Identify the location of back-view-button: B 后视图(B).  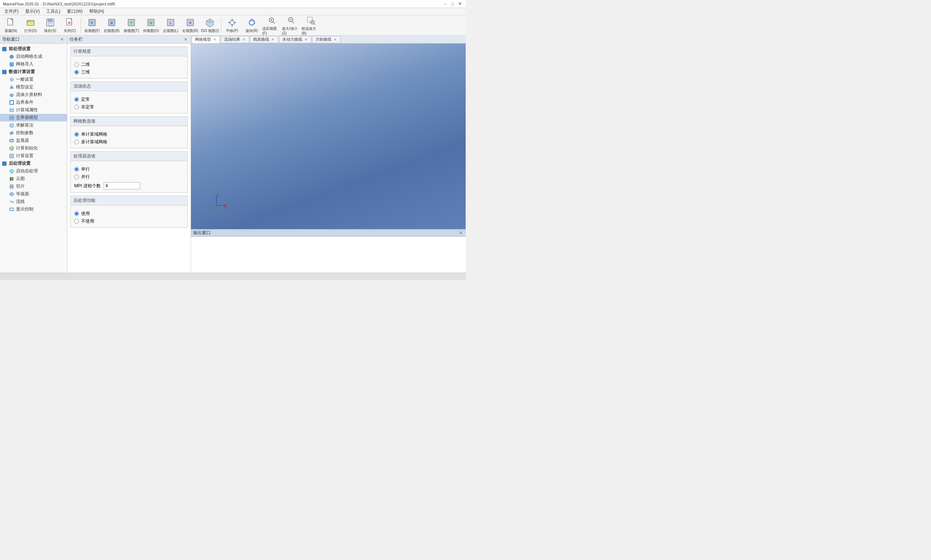
(112, 26).